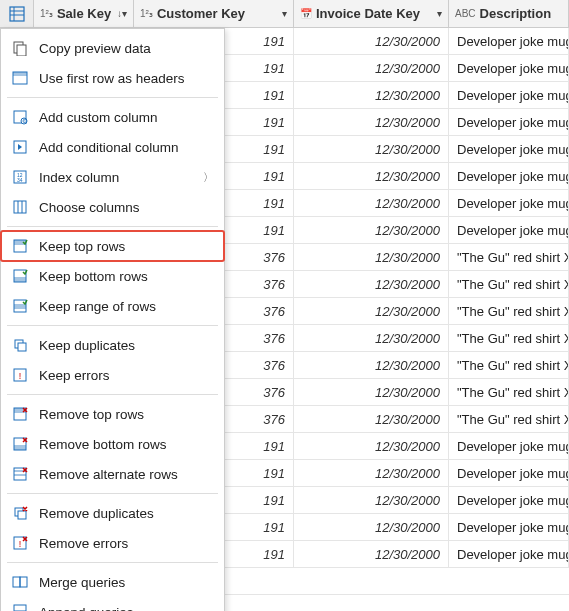 The image size is (569, 611). Describe the element at coordinates (20, 513) in the screenshot. I see `remove-duplicates-icon` at that location.